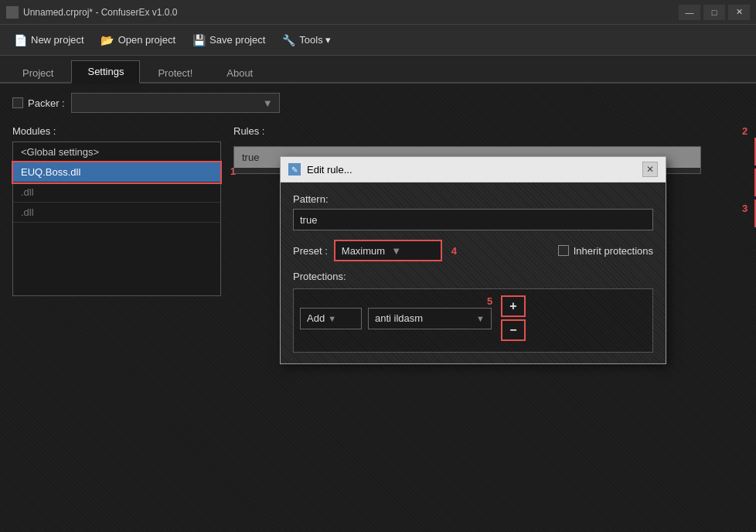  Describe the element at coordinates (46, 104) in the screenshot. I see `packer-label: Packer :` at that location.